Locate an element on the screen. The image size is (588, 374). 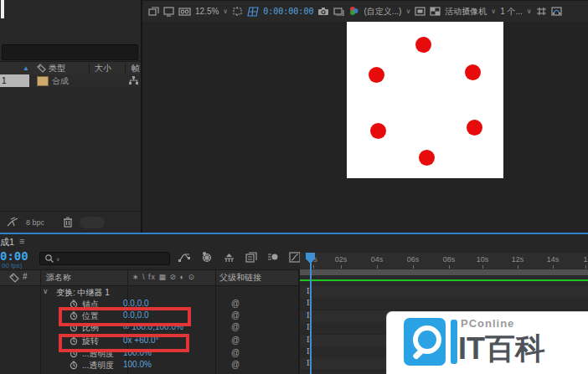
main-viewer-icon is located at coordinates (169, 12).